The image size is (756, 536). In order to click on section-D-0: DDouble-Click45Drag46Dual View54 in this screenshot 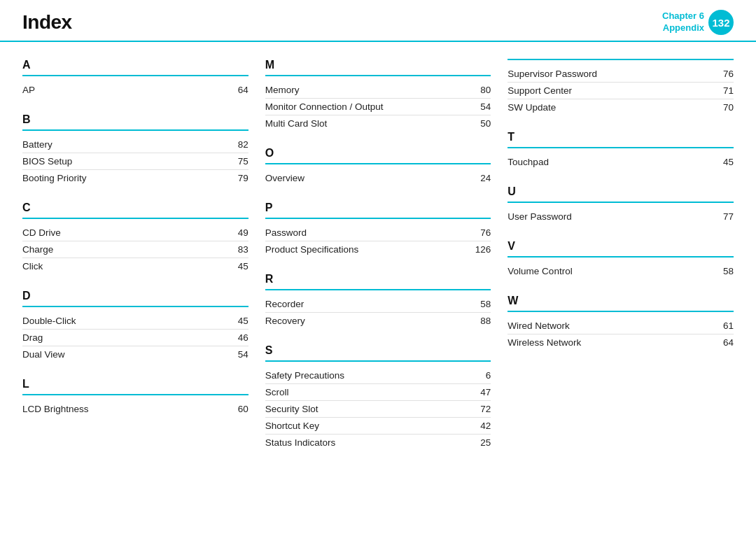, I will do `click(136, 326)`.